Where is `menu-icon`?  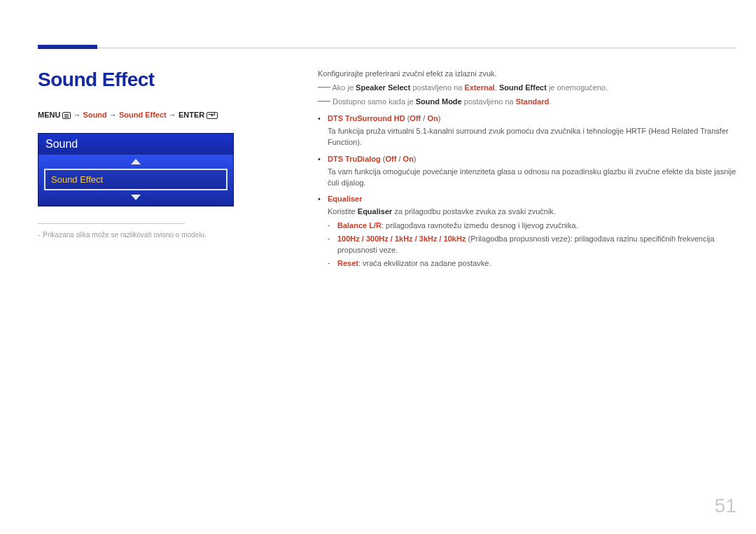
menu-icon is located at coordinates (66, 115).